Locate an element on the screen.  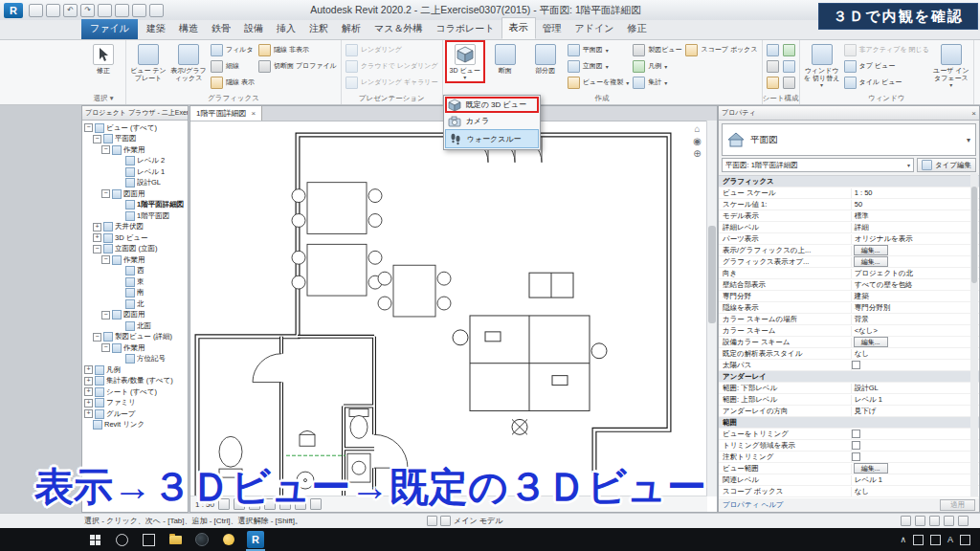
revisions-button is located at coordinates (773, 82).